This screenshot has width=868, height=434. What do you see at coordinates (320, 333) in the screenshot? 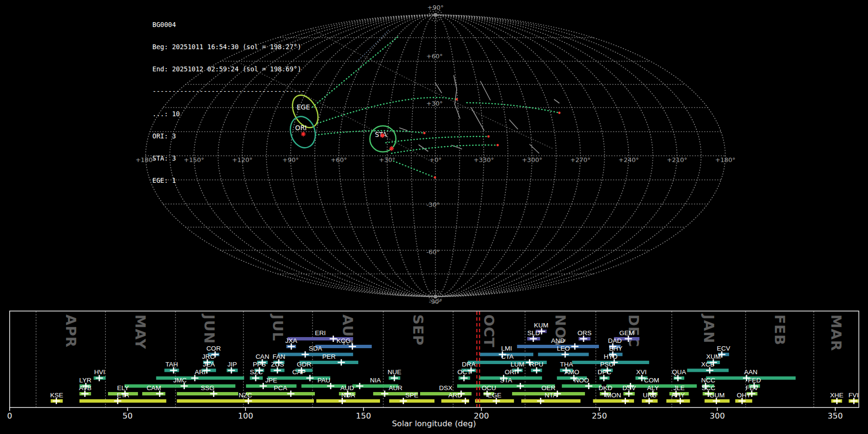
I see `shower-label-eri: ERI` at bounding box center [320, 333].